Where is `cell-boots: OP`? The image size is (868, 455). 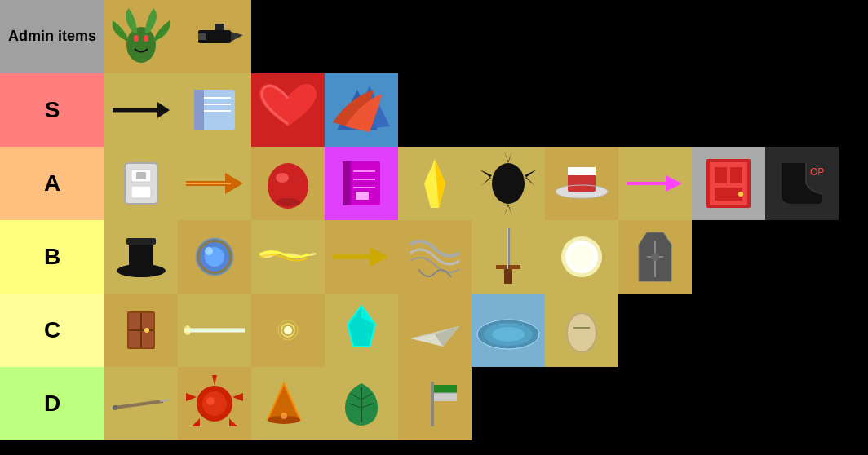 cell-boots: OP is located at coordinates (802, 183).